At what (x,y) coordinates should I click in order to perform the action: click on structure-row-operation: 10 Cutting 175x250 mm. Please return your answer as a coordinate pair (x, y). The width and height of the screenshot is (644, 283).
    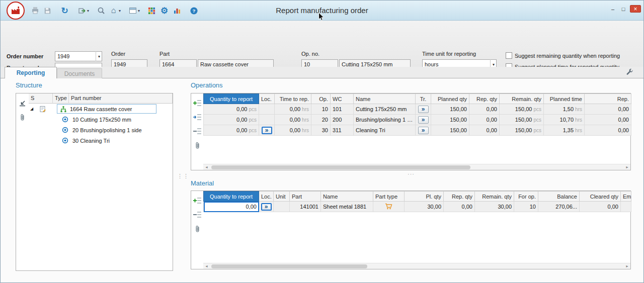
    Looking at the image, I should click on (101, 120).